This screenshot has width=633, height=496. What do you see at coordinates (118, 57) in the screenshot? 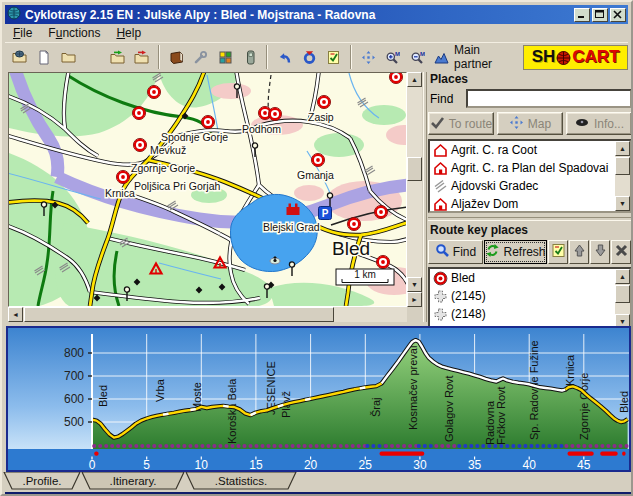
I see `import-folder-button` at bounding box center [118, 57].